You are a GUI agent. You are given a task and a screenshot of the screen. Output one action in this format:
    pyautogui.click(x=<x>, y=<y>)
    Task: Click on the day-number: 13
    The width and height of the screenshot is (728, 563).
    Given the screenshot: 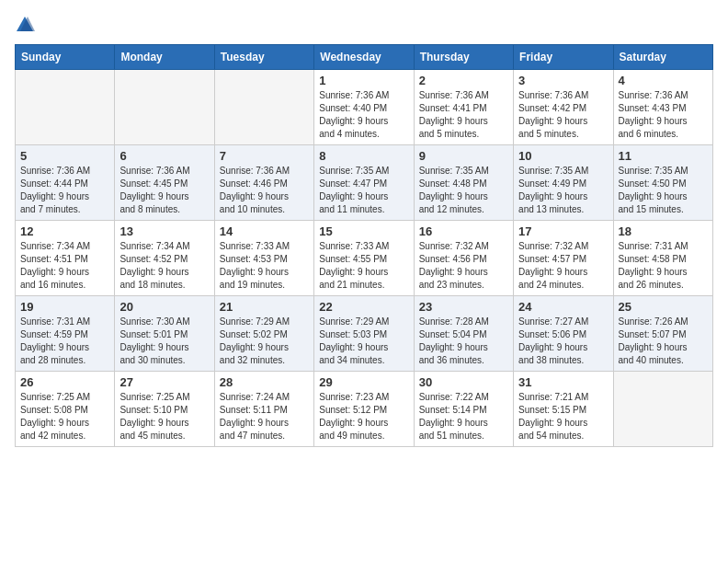 What is the action you would take?
    pyautogui.click(x=164, y=232)
    